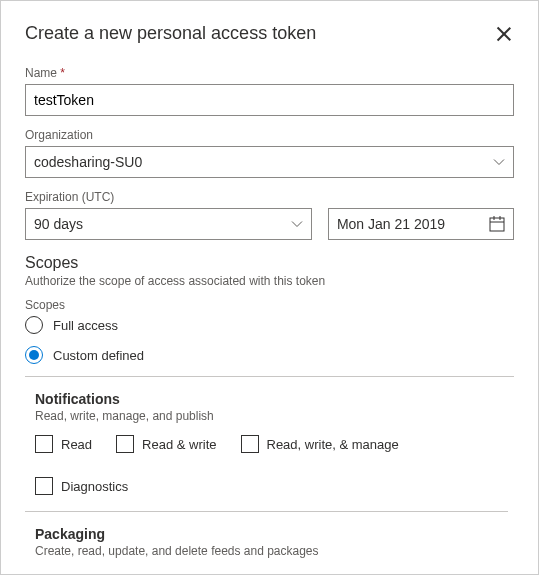  I want to click on panel-title: Create a new personal access token, so click(170, 34).